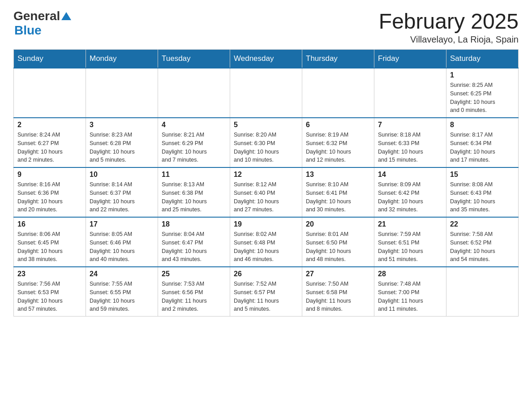 This screenshot has height=411, width=532. I want to click on calendar-cell: 9Sunrise: 8:16 AMSunset: 6:36 PMDaylight…, so click(50, 193).